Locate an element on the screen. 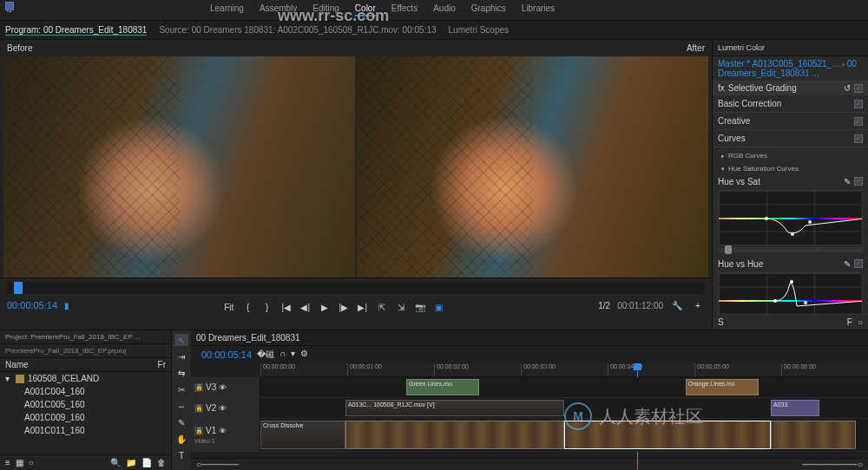  track-select-tool-icon: ⇥ is located at coordinates (181, 356).